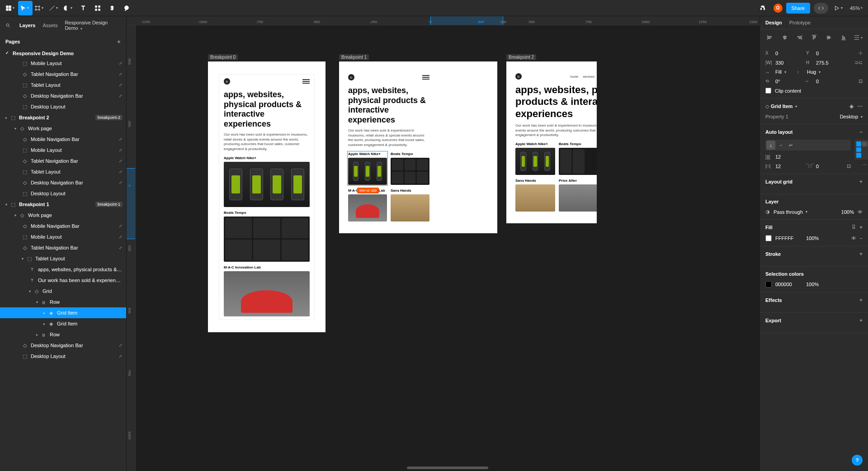 Image resolution: width=868 pixels, height=471 pixels. What do you see at coordinates (798, 8) in the screenshot?
I see `share-button: Share` at bounding box center [798, 8].